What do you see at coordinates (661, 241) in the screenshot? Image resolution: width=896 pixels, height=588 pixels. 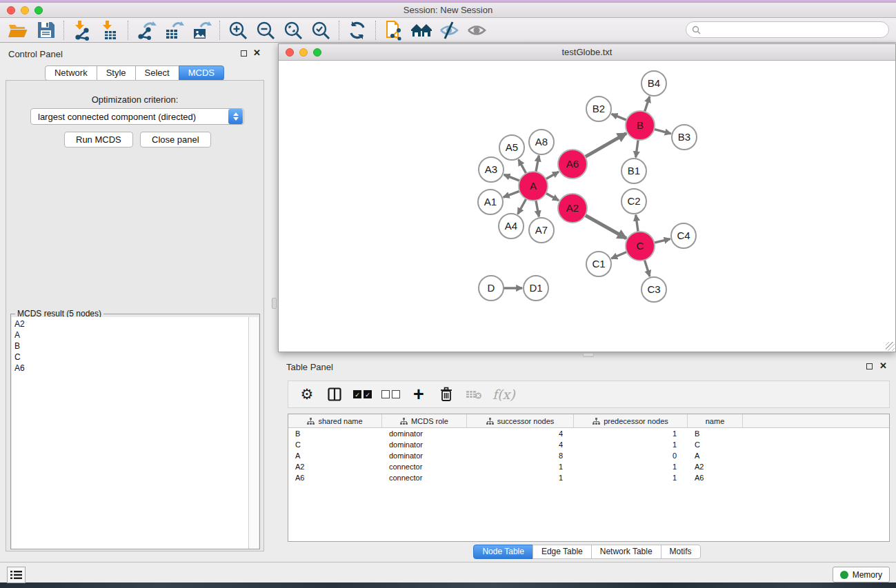 I see `graph-edge-C-C4` at bounding box center [661, 241].